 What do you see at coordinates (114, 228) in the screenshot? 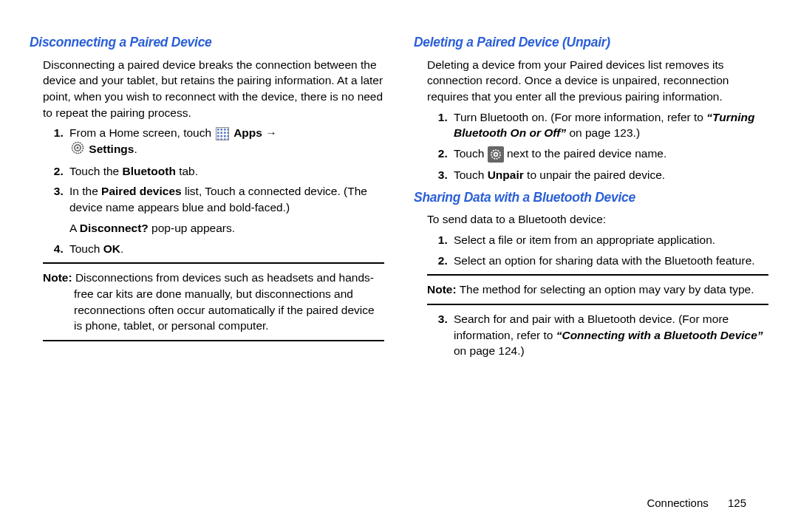
I see `step3-after-bold: Disconnect?` at bounding box center [114, 228].